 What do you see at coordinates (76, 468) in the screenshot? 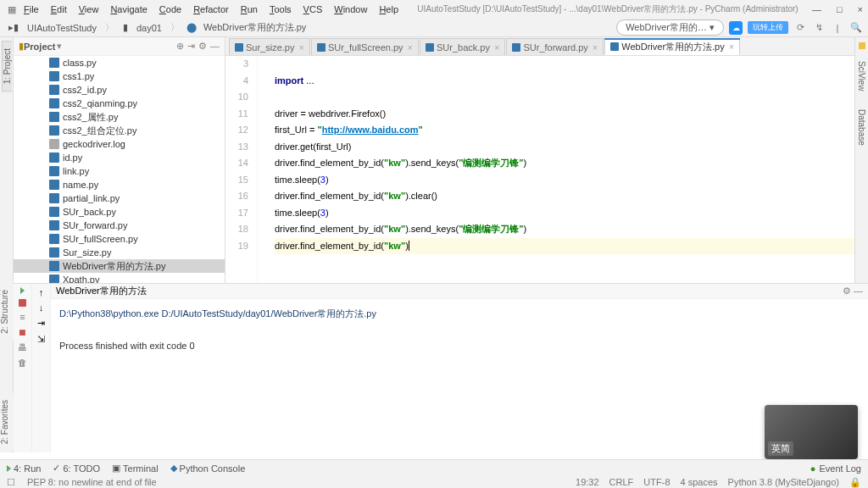
I see `tool-todo: ✓6: TODO` at bounding box center [76, 468].